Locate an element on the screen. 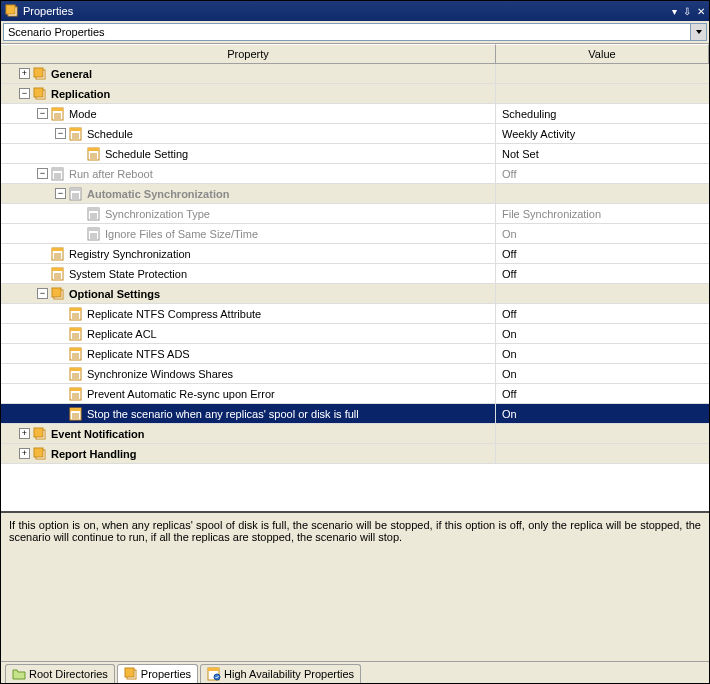 This screenshot has height=684, width=710. row-automatic-sync: −Automatic Synchronization is located at coordinates (355, 194).